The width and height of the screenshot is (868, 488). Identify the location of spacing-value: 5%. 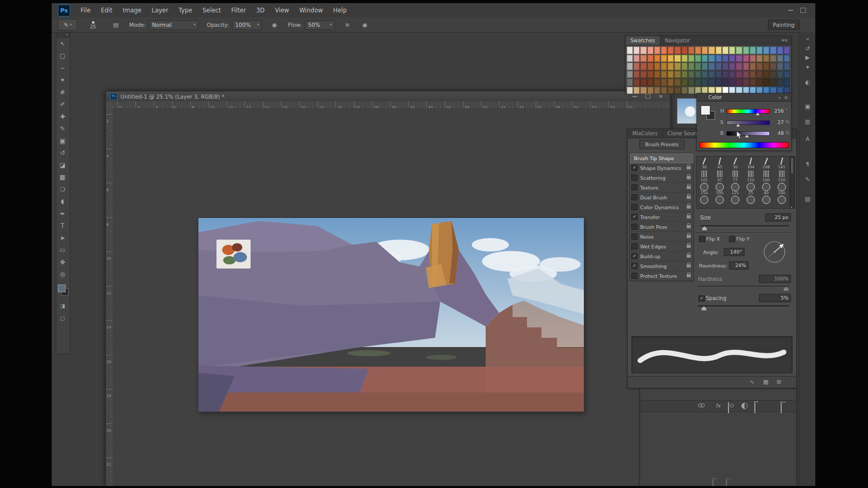
(775, 298).